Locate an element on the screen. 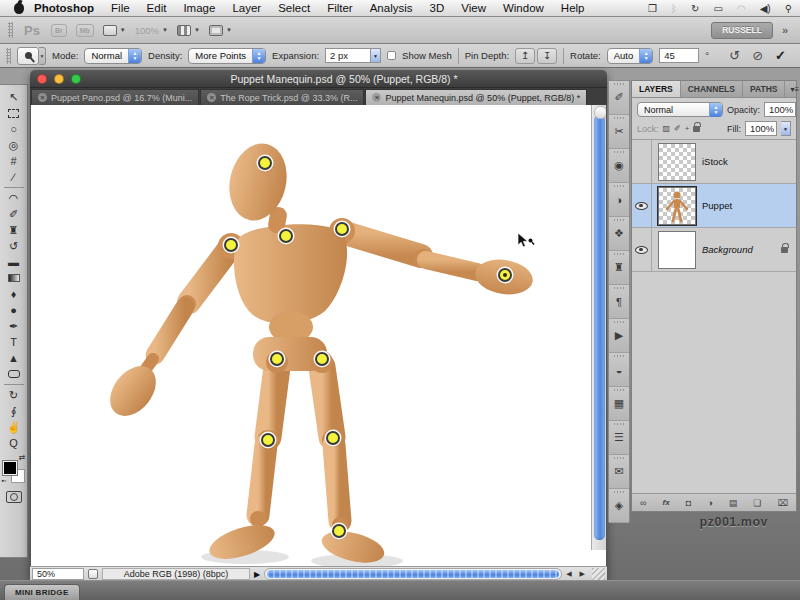 The image size is (800, 600). display-icon: ▭ is located at coordinates (718, 8).